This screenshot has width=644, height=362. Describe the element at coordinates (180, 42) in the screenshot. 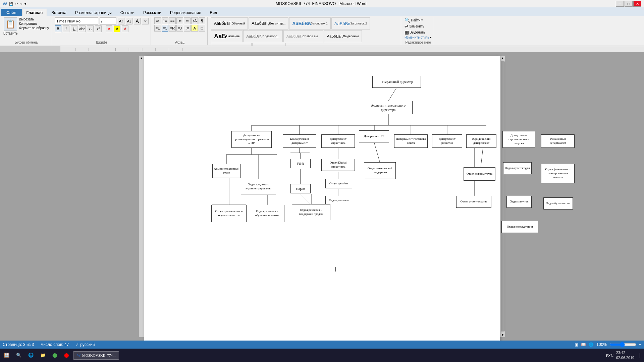

I see `paragraph-group-label: Абзац` at that location.